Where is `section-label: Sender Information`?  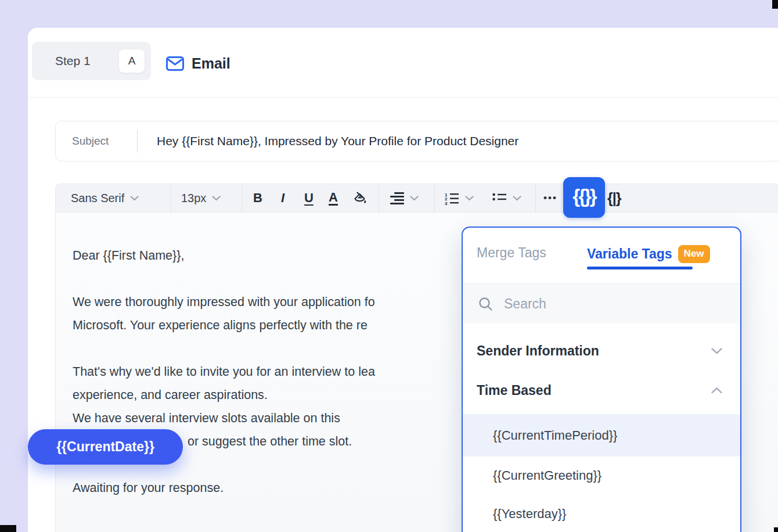
section-label: Sender Information is located at coordinates (538, 351).